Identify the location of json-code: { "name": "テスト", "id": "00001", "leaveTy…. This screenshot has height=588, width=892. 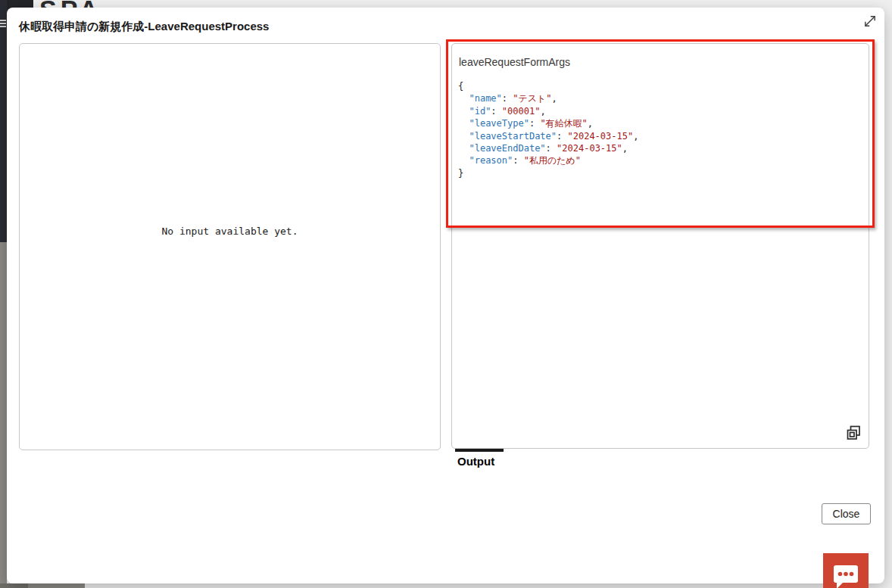
(660, 130).